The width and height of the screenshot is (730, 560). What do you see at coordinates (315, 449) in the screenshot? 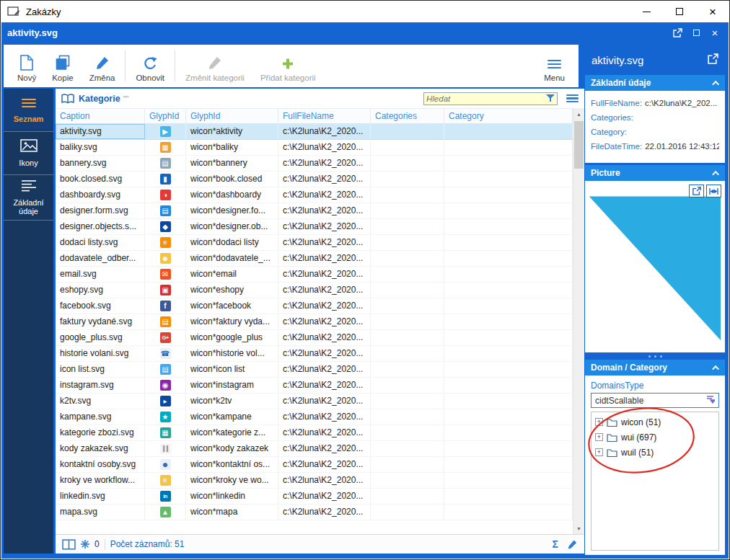
I see `table-row: kody zakazek.svg║║wicon*kody zakazekc:\K…` at bounding box center [315, 449].